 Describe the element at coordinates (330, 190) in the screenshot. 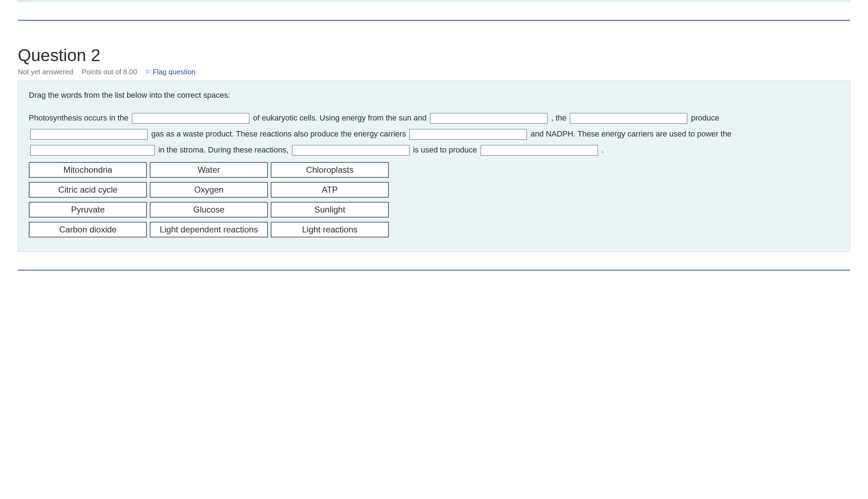

I see `drag-item-atp: ATP` at that location.